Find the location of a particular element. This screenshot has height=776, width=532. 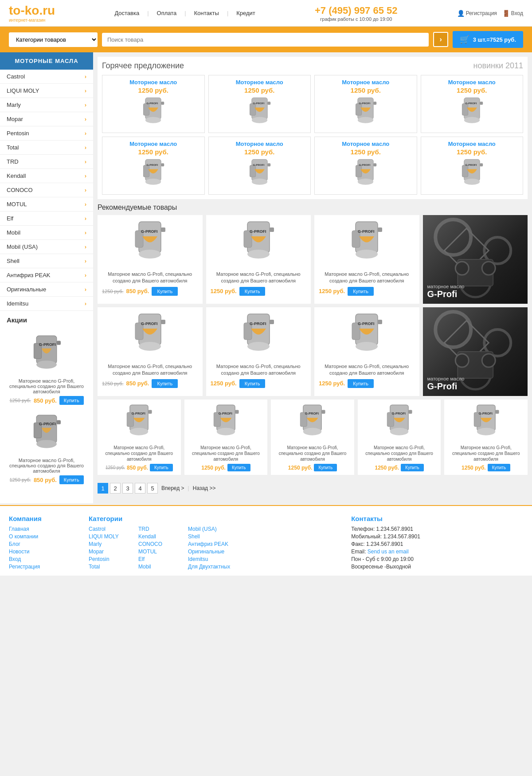

page-1-button: 1 is located at coordinates (103, 488).